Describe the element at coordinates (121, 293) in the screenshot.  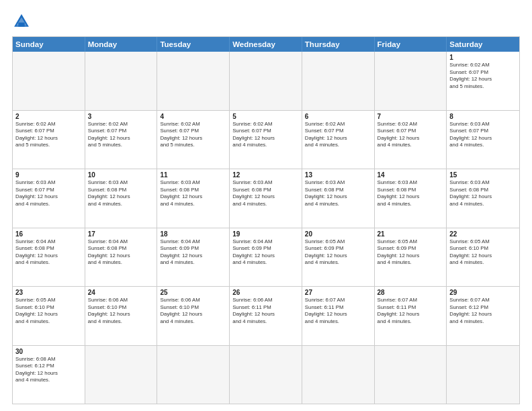
I see `day-number: 24` at that location.